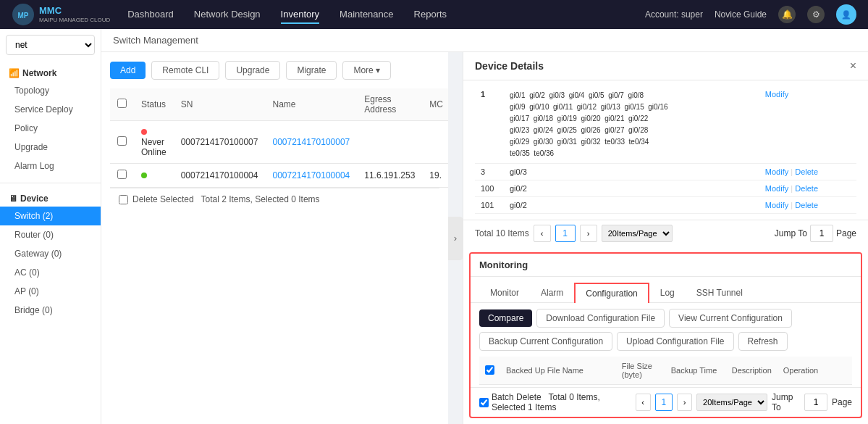  What do you see at coordinates (153, 104) in the screenshot?
I see `col-status: Status` at bounding box center [153, 104].